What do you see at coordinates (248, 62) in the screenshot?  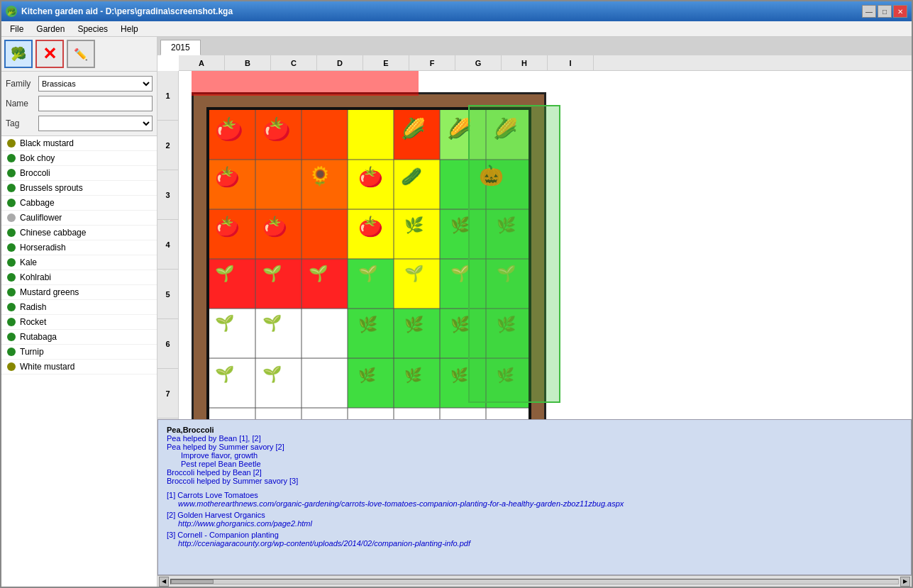 I see `col-header-b: B` at bounding box center [248, 62].